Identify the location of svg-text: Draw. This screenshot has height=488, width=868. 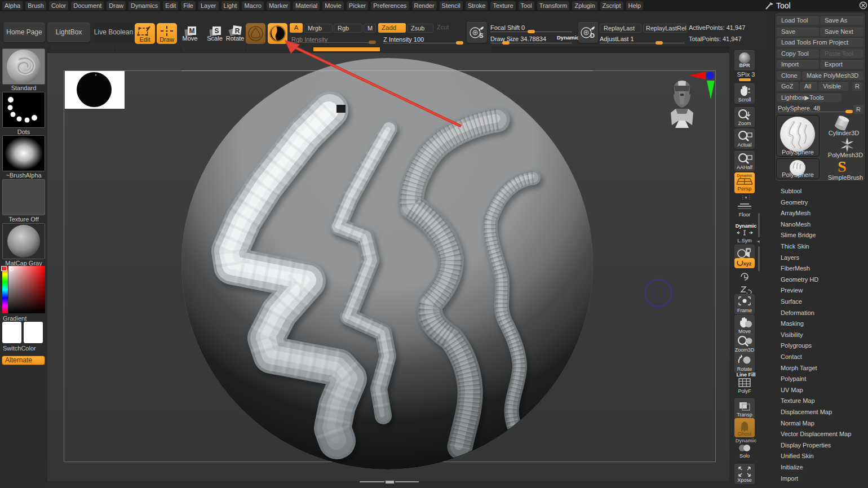
(167, 39).